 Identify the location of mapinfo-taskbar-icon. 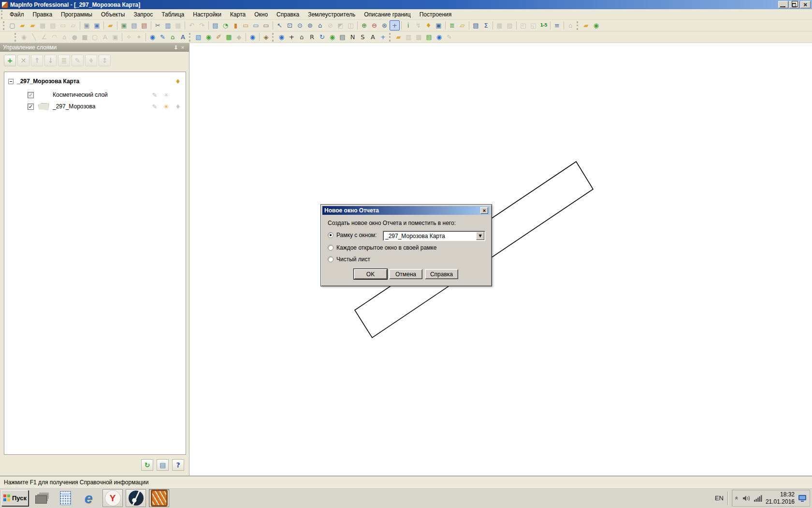
(159, 498).